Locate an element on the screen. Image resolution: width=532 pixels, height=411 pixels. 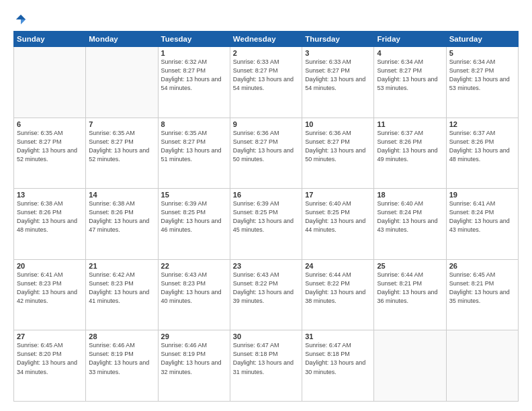
day-number: 18 is located at coordinates (410, 195).